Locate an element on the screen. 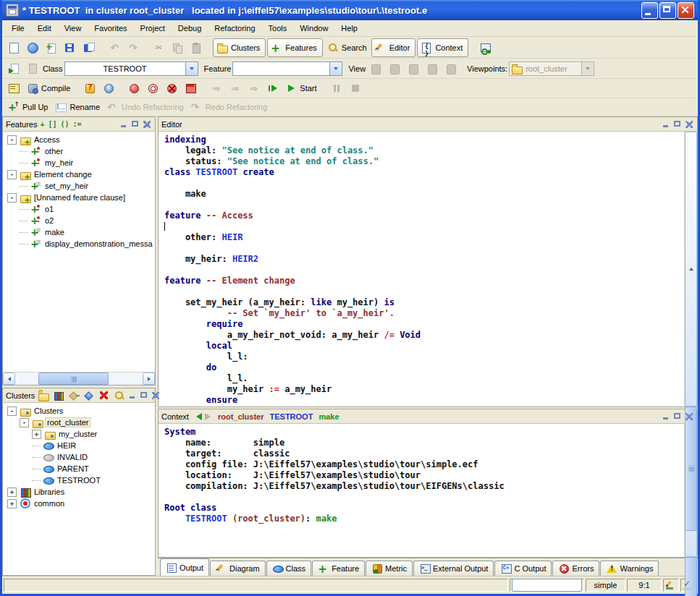 This screenshot has width=700, height=596. window-close-button is located at coordinates (686, 10).